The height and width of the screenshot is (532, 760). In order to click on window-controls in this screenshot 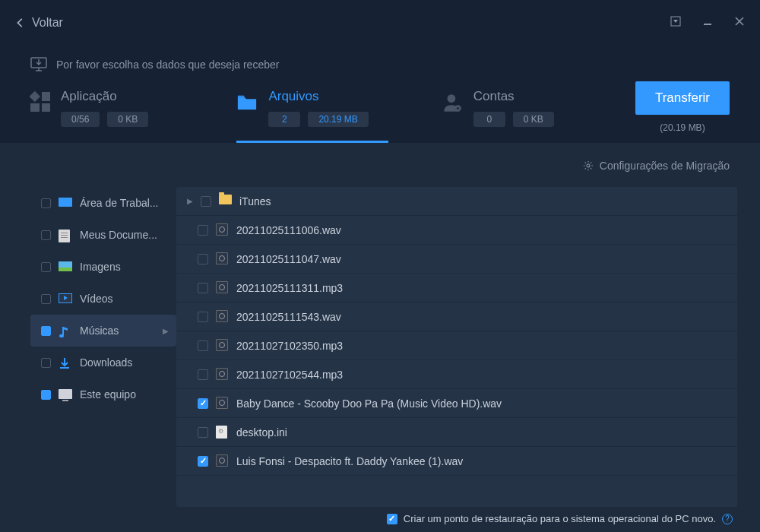, I will do `click(708, 23)`.